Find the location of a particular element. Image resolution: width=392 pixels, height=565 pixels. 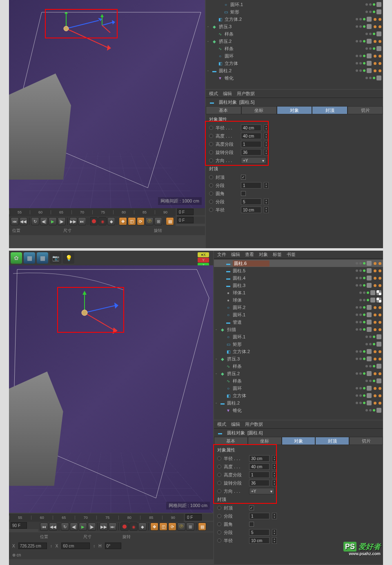

checkbox: ✓ is located at coordinates (243, 177).